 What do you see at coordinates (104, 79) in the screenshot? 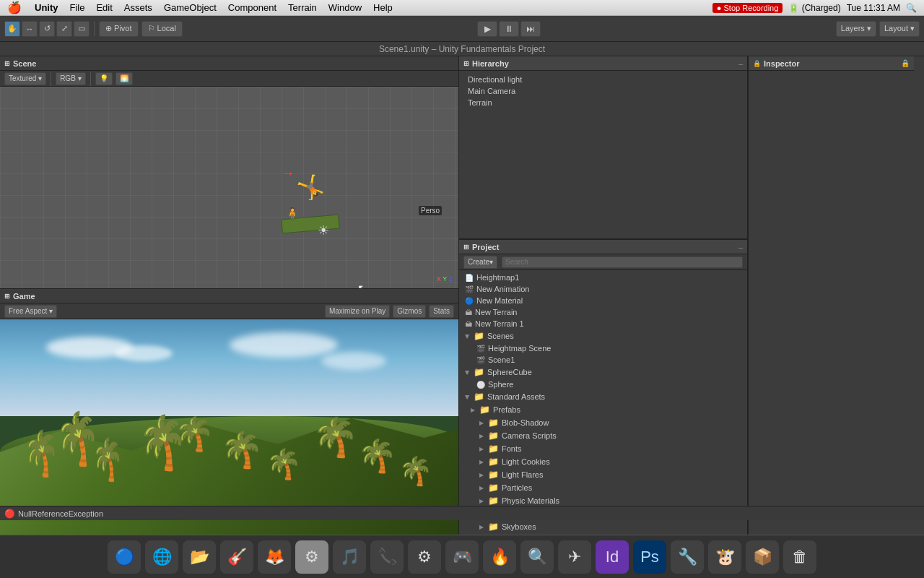
I see `lighting-btn: 💡` at bounding box center [104, 79].